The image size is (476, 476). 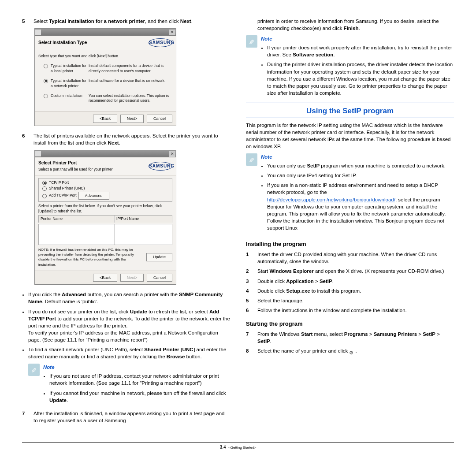 I want to click on install-step-2: 2Start Windows Explorer and open the X d…, so click(x=350, y=271).